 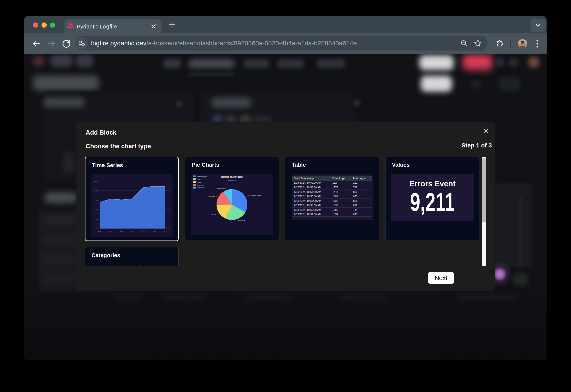 What do you see at coordinates (154, 231) in the screenshot?
I see `svg-text: Sat` at bounding box center [154, 231].